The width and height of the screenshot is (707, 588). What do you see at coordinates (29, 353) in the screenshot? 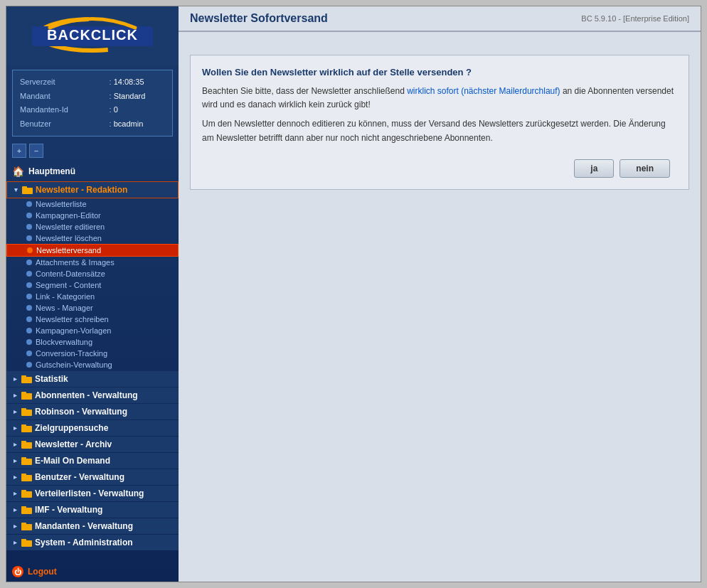
I see `bullet-conversion-tracking` at bounding box center [29, 353].